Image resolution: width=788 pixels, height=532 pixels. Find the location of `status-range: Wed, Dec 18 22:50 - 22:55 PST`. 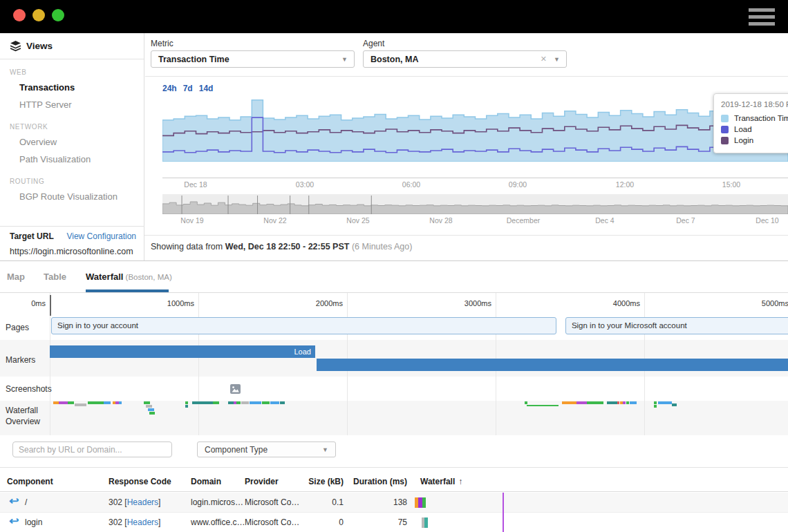

status-range: Wed, Dec 18 22:50 - 22:55 PST is located at coordinates (288, 247).